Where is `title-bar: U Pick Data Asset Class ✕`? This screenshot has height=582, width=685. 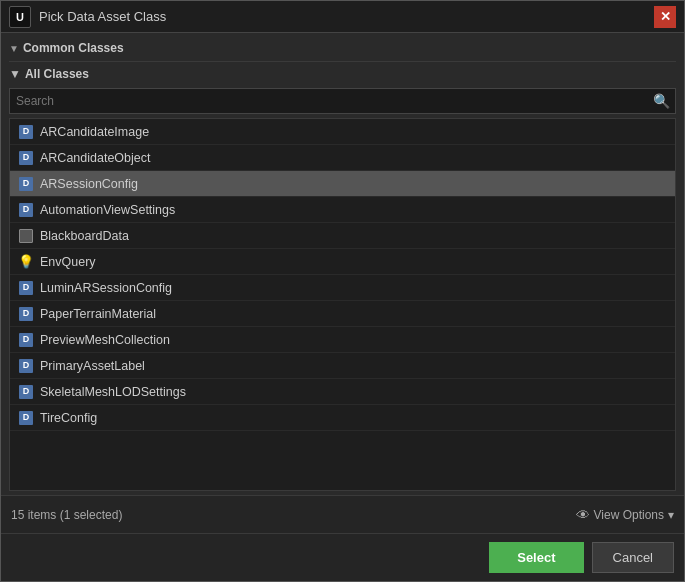 title-bar: U Pick Data Asset Class ✕ is located at coordinates (342, 17).